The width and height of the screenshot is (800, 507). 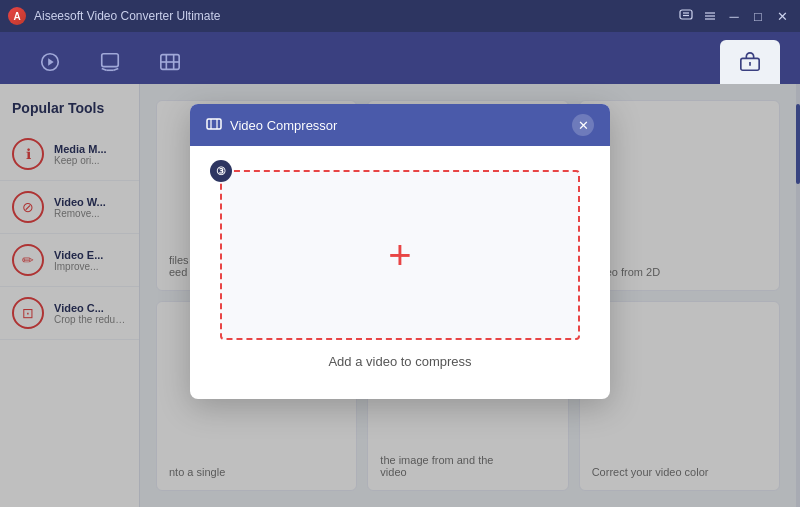 What do you see at coordinates (221, 171) in the screenshot?
I see `step-badge: ③` at bounding box center [221, 171].